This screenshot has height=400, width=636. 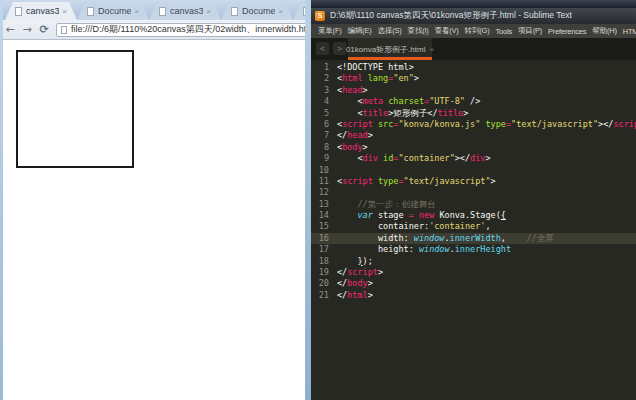 I want to click on tab-label: Document, so click(x=114, y=11).